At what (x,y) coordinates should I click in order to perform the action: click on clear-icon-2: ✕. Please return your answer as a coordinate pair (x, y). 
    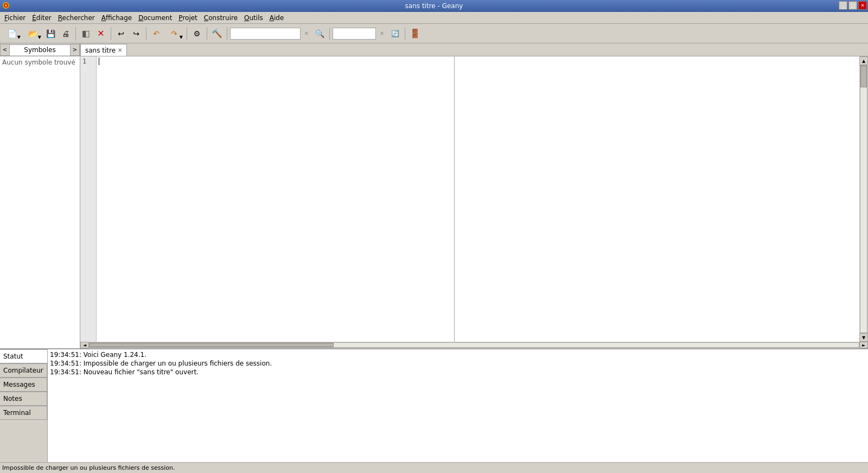
    Looking at the image, I should click on (382, 34).